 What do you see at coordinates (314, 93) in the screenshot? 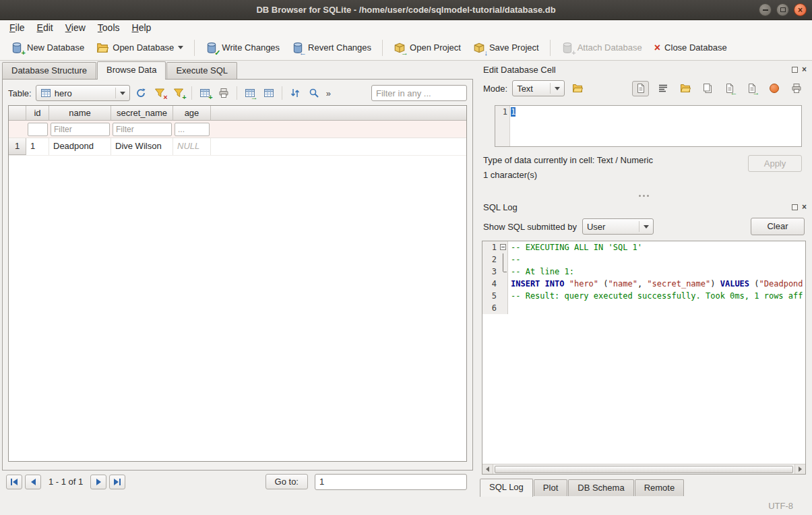
I see `find-record-button` at bounding box center [314, 93].